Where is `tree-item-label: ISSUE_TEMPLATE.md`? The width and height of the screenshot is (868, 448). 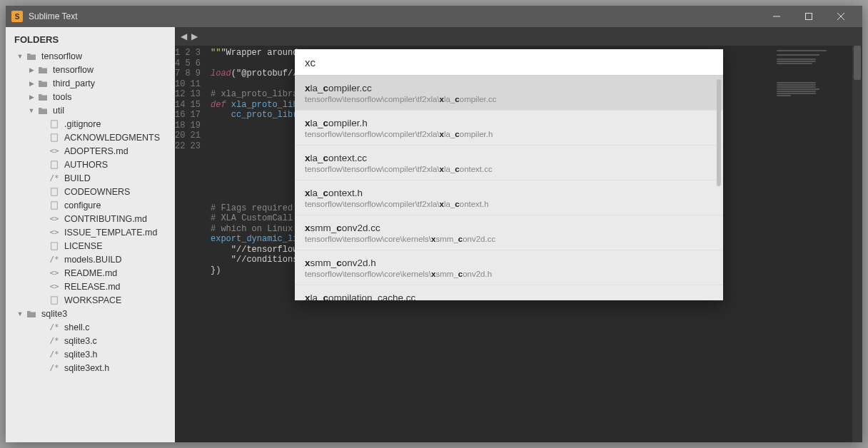
tree-item-label: ISSUE_TEMPLATE.md is located at coordinates (111, 233).